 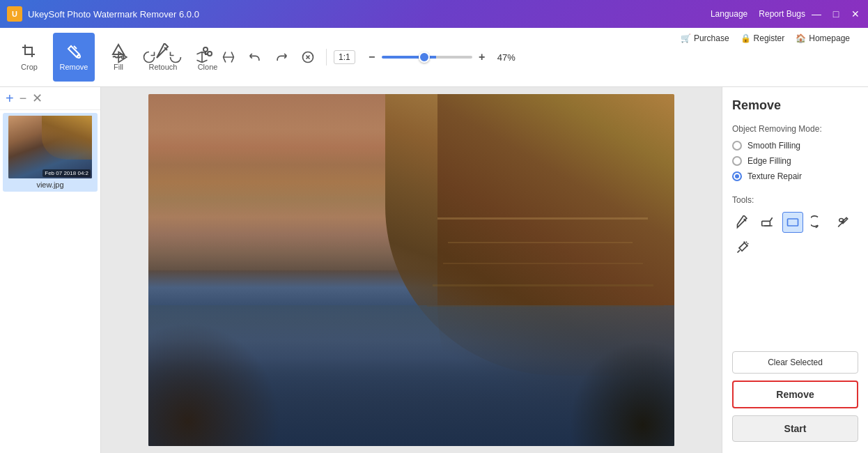 What do you see at coordinates (796, 362) in the screenshot?
I see `clear-selected-button: Clear Selected` at bounding box center [796, 362].